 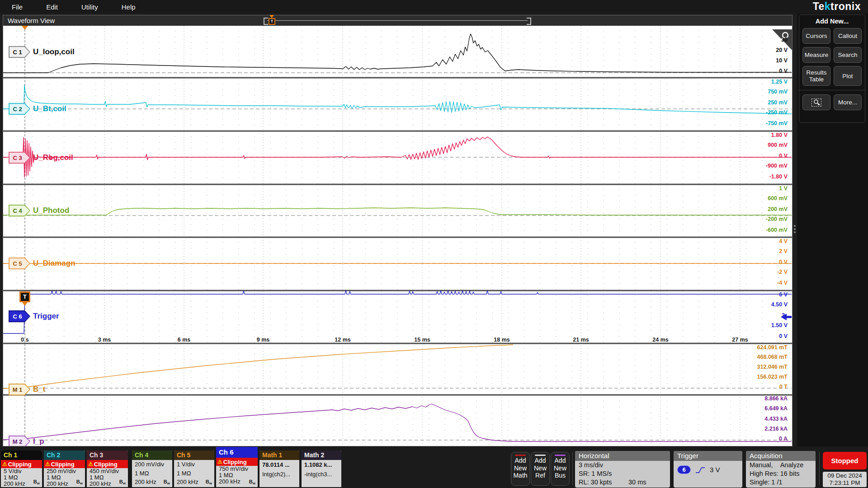 What do you see at coordinates (708, 469) in the screenshot?
I see `trigger-panel: Trigger 6 3 V` at bounding box center [708, 469].